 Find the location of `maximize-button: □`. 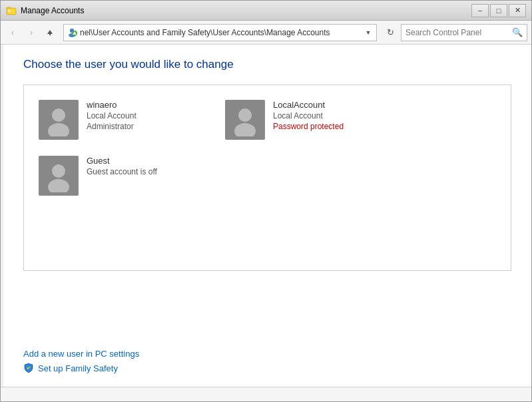

maximize-button: □ is located at coordinates (499, 11).